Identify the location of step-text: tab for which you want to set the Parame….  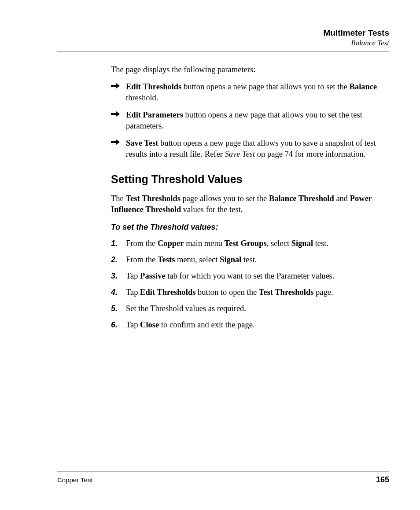
(250, 276).